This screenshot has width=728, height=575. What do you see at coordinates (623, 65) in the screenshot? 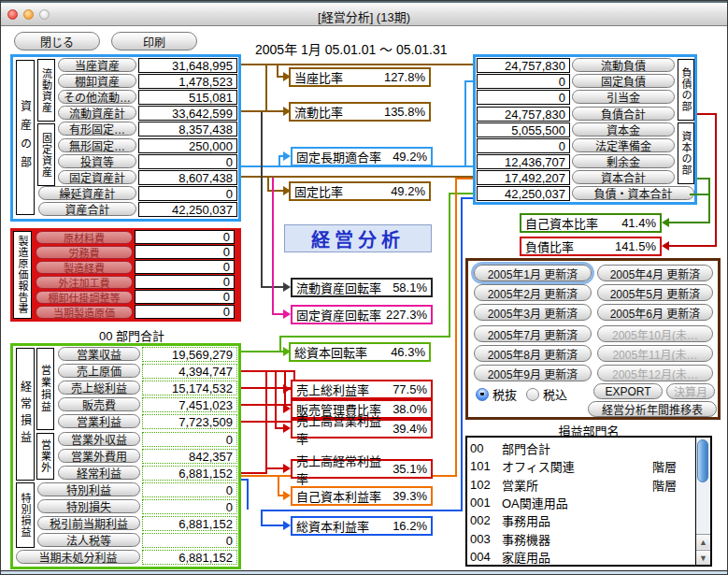
I see `liab-label-0: 流動負債` at bounding box center [623, 65].